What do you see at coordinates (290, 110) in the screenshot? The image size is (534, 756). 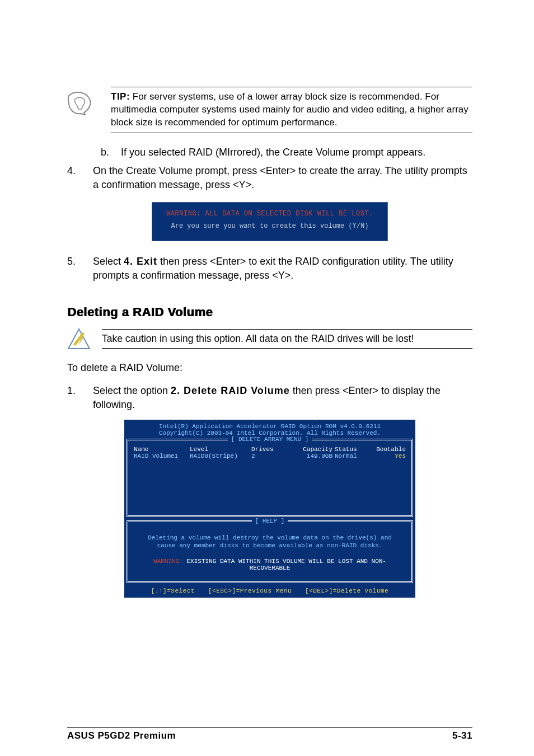 I see `tip-content: For server systems, use of a lower array…` at bounding box center [290, 110].